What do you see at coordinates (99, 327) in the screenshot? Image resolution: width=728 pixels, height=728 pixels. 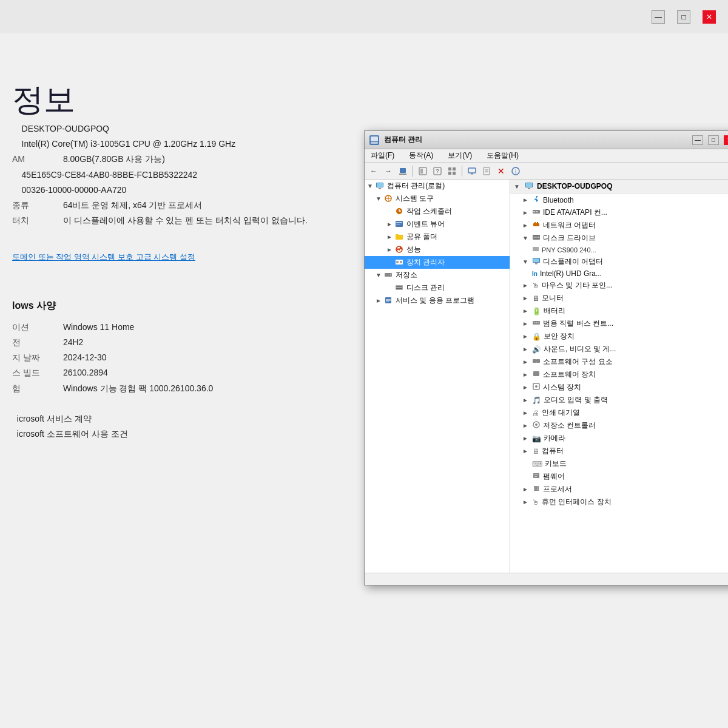 I see `edition-value: Windows 11 Home` at bounding box center [99, 327].